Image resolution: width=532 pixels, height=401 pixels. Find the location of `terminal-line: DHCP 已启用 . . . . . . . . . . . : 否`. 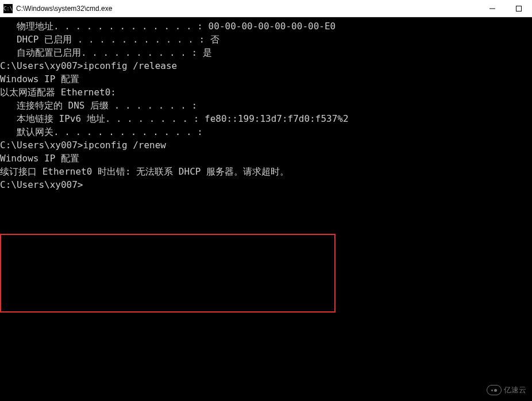

terminal-line: DHCP 已启用 . . . . . . . . . . . : 否 is located at coordinates (266, 39).